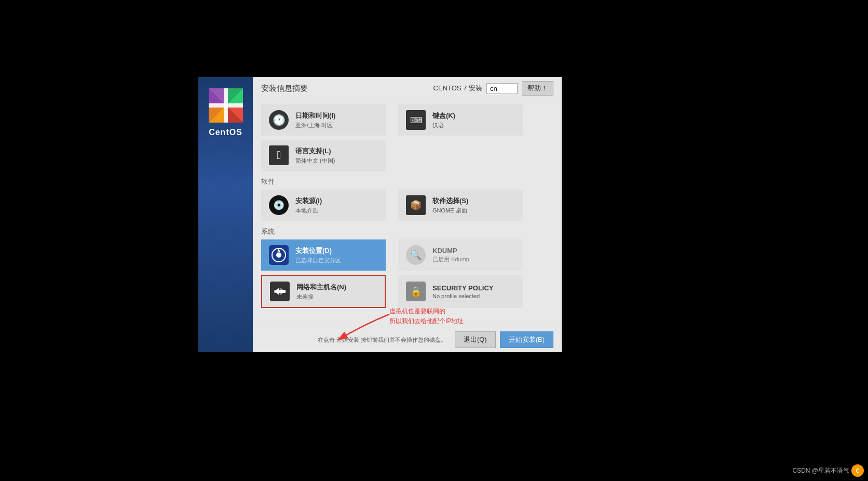 The image size is (868, 481). What do you see at coordinates (407, 205) in the screenshot?
I see `software-row: 💿 安装源(I) 本地介质 📦 软件选择(S) GNOME 桌面` at bounding box center [407, 205].